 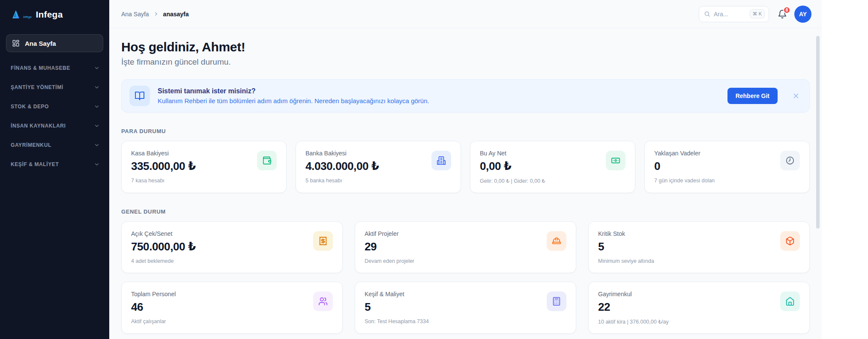 I want to click on breadcrumb-chevron-icon, so click(x=156, y=14).